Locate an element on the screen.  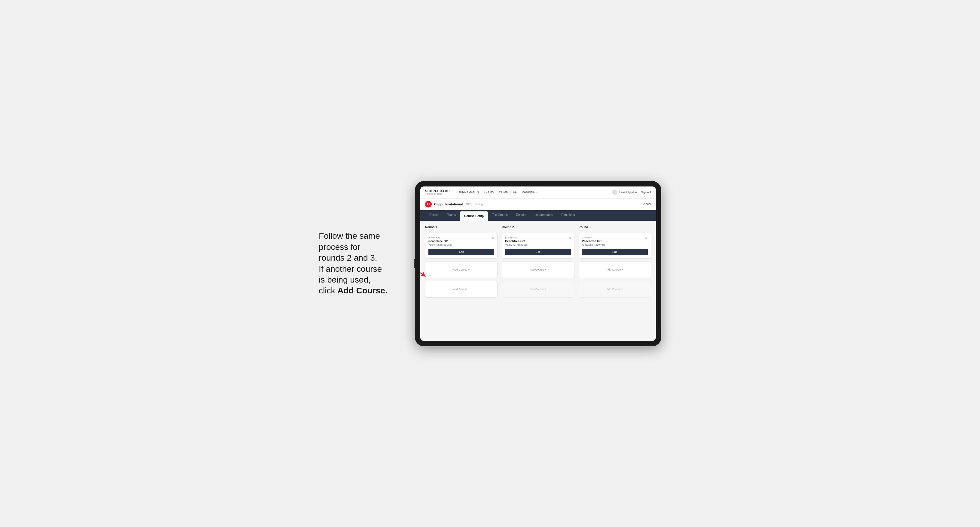
tournament-category: (Men) is located at coordinates (468, 204).